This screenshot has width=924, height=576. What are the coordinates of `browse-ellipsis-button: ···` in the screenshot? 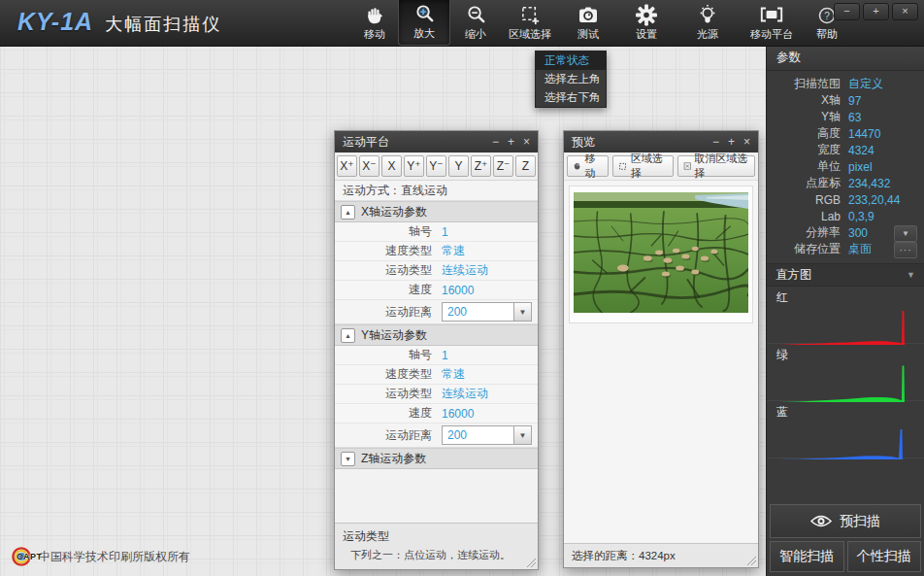 It's located at (906, 251).